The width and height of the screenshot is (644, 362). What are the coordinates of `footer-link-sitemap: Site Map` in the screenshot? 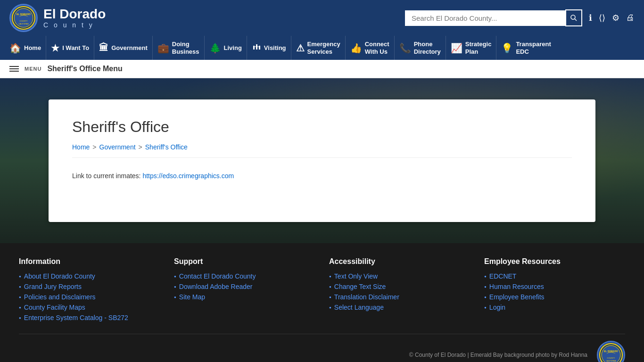 It's located at (192, 297).